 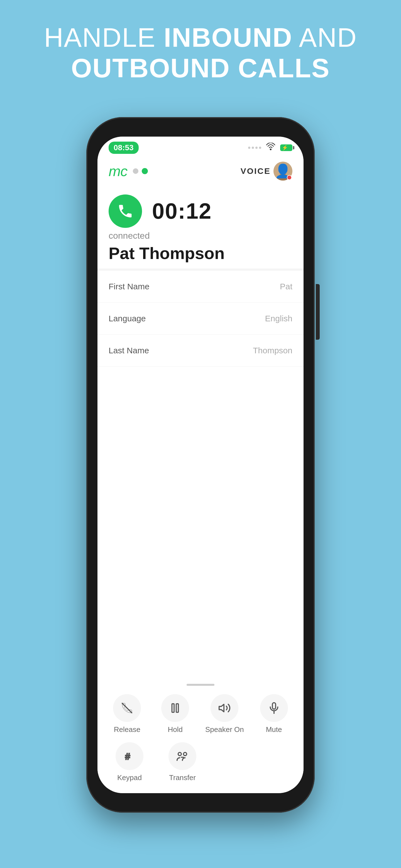 What do you see at coordinates (273, 350) in the screenshot?
I see `info-value-lastname: Thompson` at bounding box center [273, 350].